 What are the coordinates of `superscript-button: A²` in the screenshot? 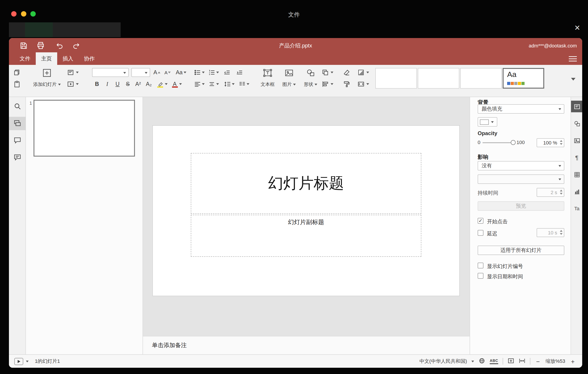 It's located at (138, 84).